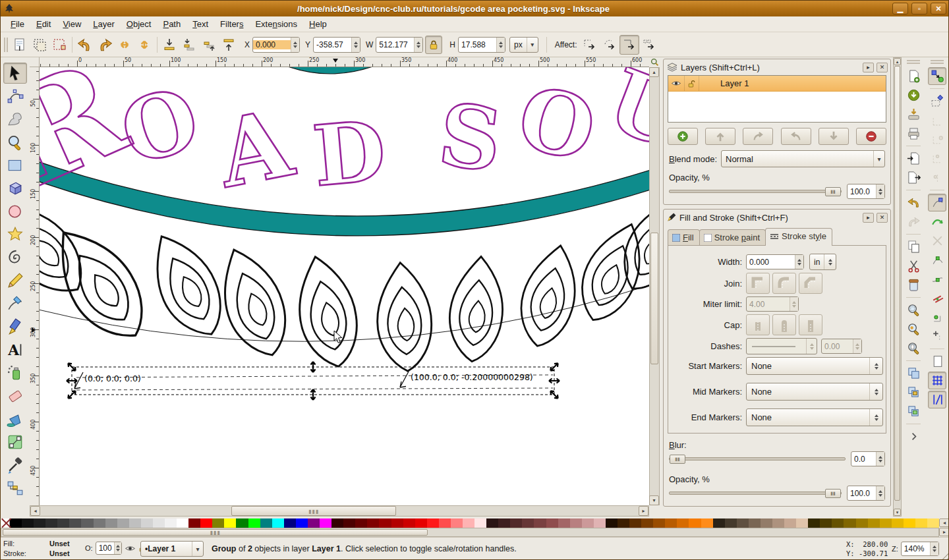  Describe the element at coordinates (15, 488) in the screenshot. I see `tool-connector` at that location.